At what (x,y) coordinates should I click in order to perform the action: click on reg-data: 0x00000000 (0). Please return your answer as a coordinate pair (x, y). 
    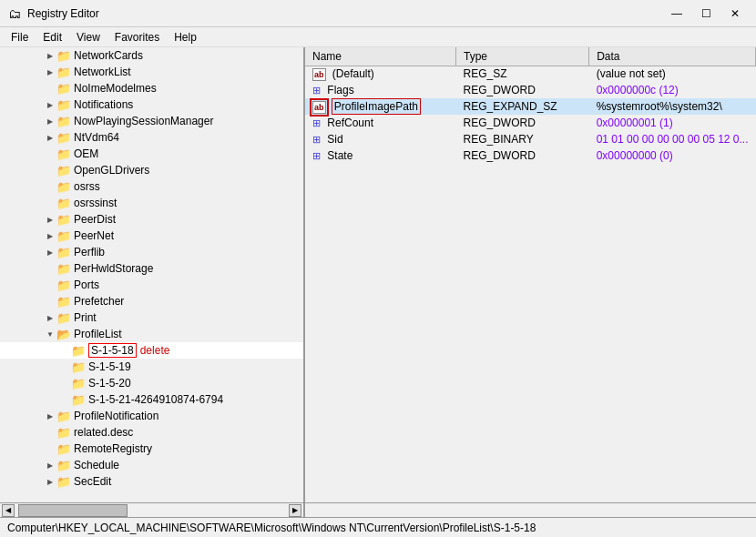
    Looking at the image, I should click on (672, 156).